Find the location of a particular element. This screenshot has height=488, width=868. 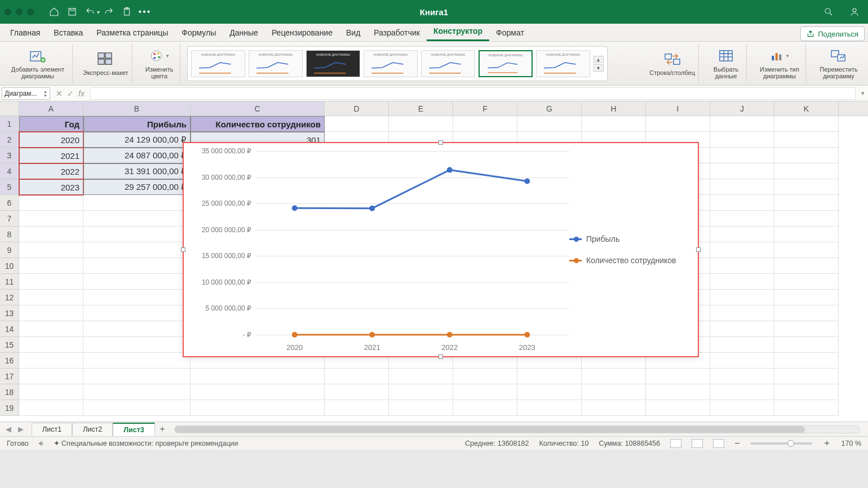

page-layout-view-button is located at coordinates (697, 443).